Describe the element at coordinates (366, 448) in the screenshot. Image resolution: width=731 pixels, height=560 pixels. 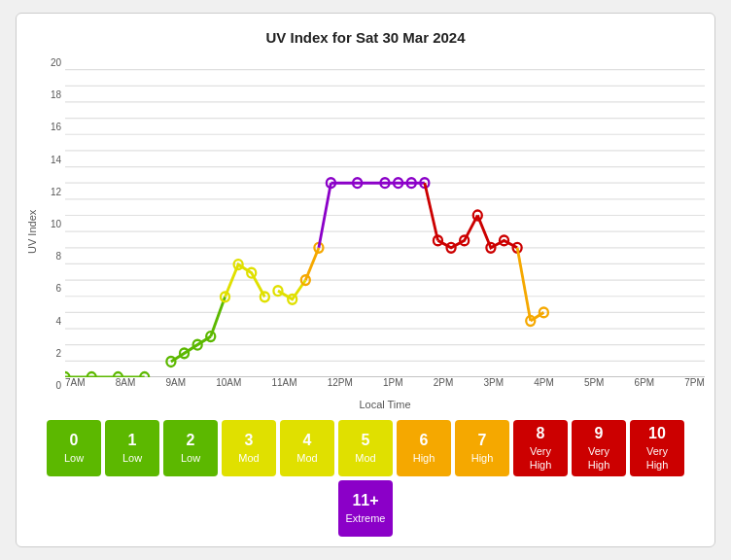
I see `legend-item: 5Mod` at that location.